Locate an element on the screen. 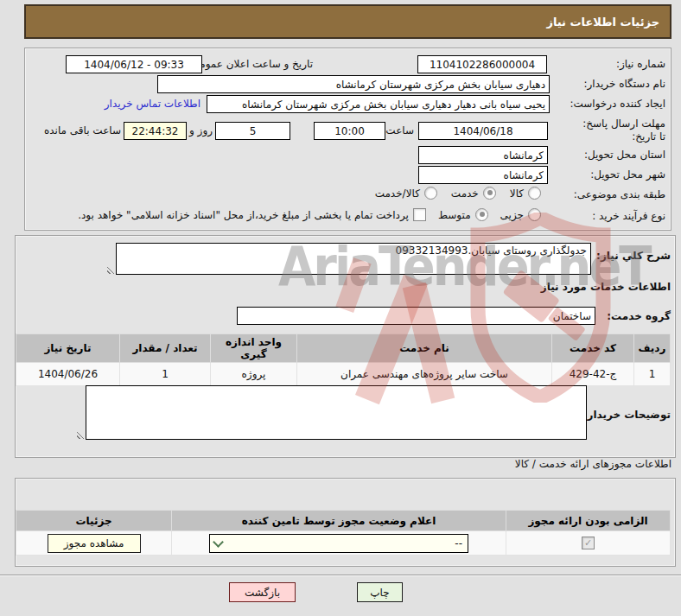 This screenshot has height=616, width=681. treasury-docs-label: پرداخت تمام یا بخشی از مبلغ خرید،از محل … is located at coordinates (244, 215).